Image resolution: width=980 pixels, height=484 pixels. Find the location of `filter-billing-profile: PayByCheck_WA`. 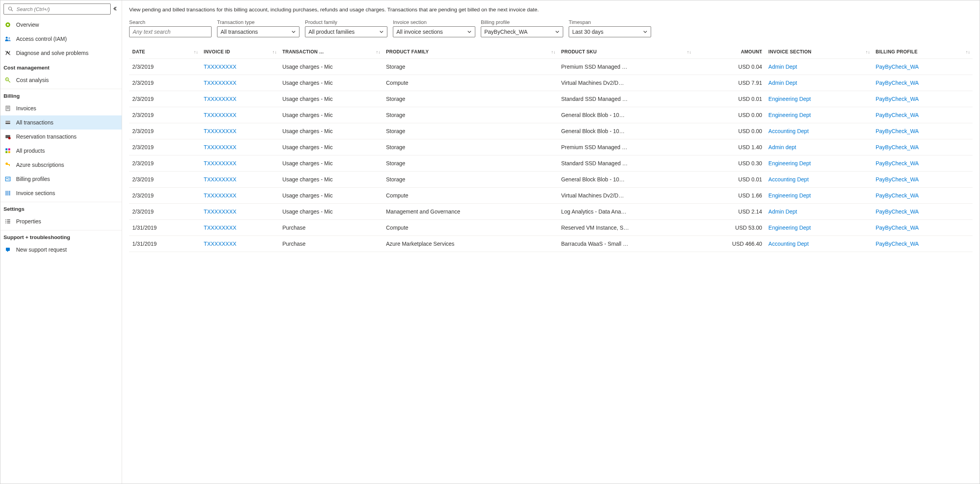

filter-billing-profile: PayByCheck_WA is located at coordinates (522, 32).